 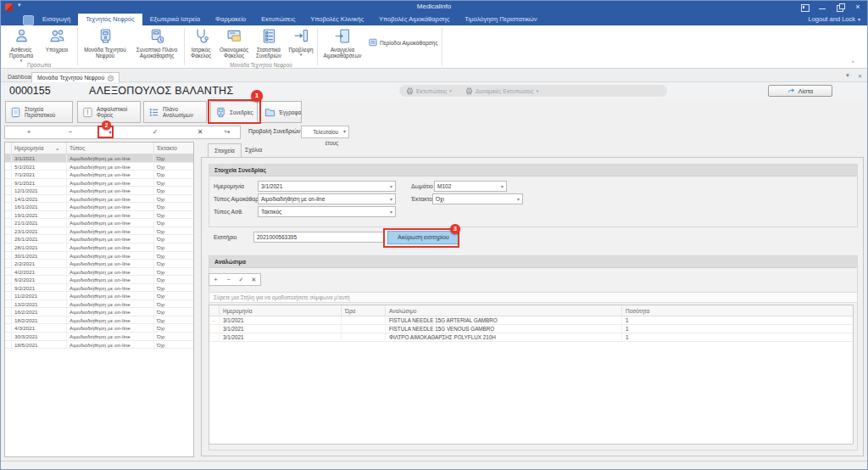 What do you see at coordinates (231, 20) in the screenshot?
I see `ribbon-tab-farmakeio: Φαρμακείο` at bounding box center [231, 20].